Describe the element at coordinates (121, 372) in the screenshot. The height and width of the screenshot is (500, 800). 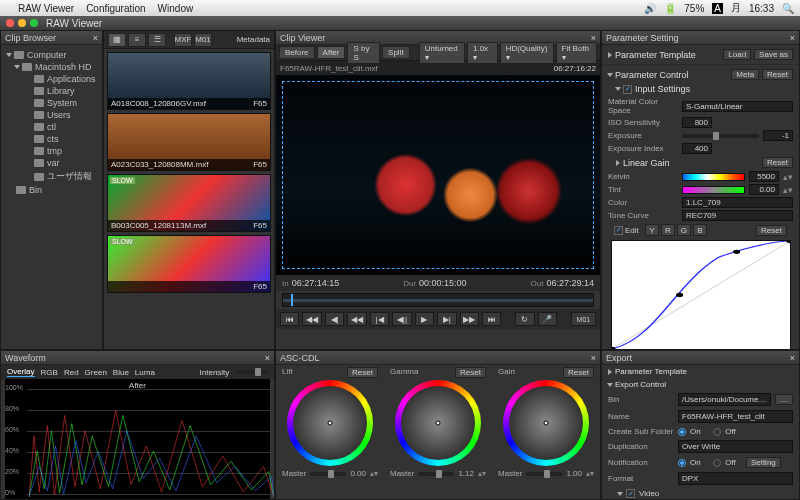
I see `wf-blue-tab: Blue` at that location.